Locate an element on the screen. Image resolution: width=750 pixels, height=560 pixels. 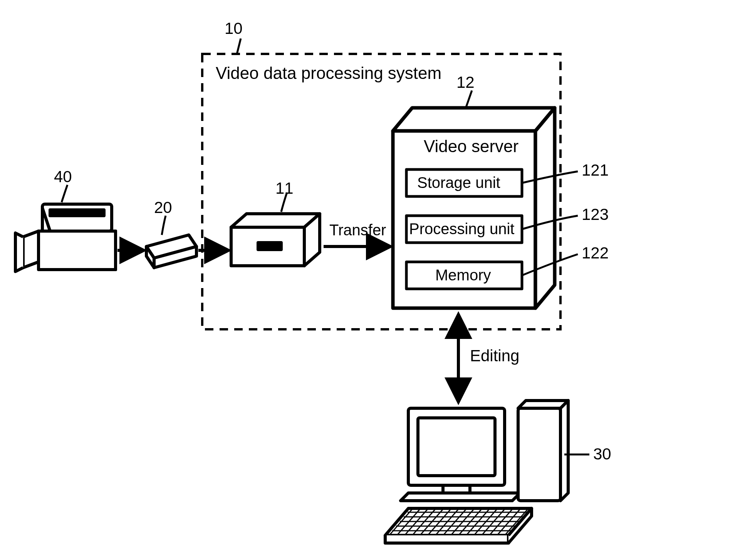
reader-icon is located at coordinates (275, 240).